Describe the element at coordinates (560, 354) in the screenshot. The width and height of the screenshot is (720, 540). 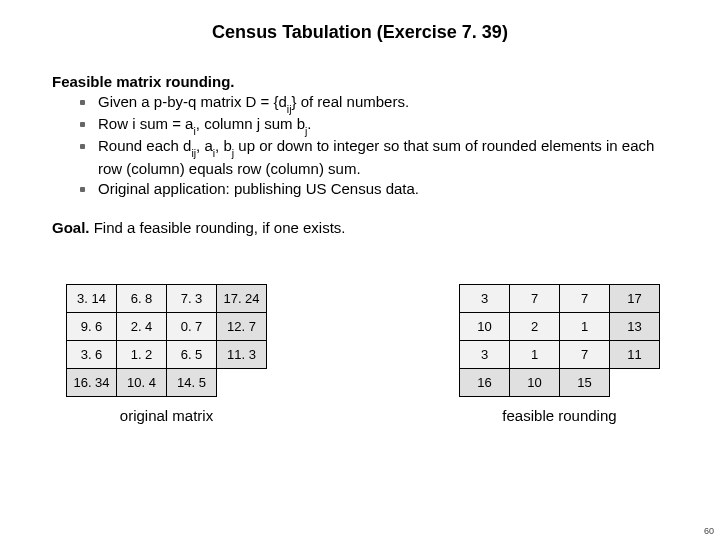
I see `feasible-rounding-block: 3 7 7 17 10 2 1 13 3 1 7 11 16 10 15` at that location.